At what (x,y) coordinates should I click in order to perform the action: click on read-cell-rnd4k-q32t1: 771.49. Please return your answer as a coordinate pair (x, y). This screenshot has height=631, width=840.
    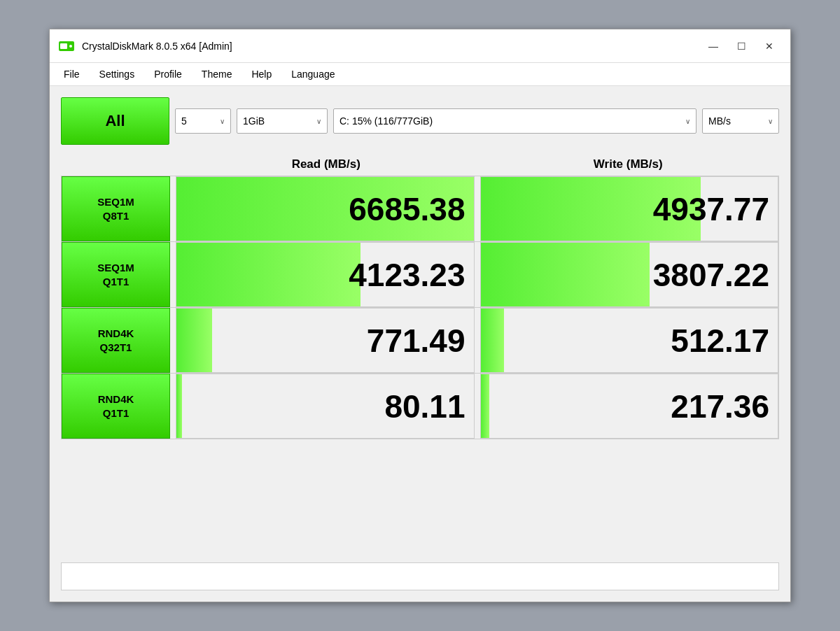
    Looking at the image, I should click on (325, 340).